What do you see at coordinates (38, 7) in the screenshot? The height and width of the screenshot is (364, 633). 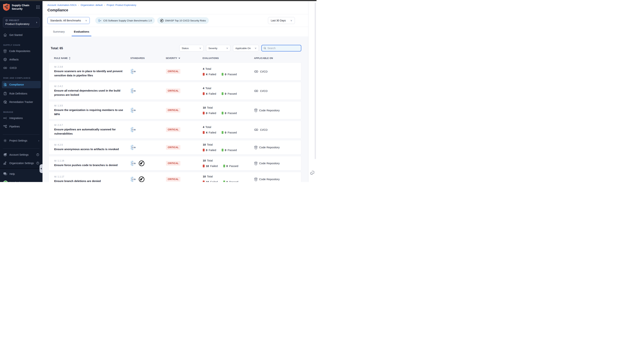 I see `apps-grid-icon` at bounding box center [38, 7].